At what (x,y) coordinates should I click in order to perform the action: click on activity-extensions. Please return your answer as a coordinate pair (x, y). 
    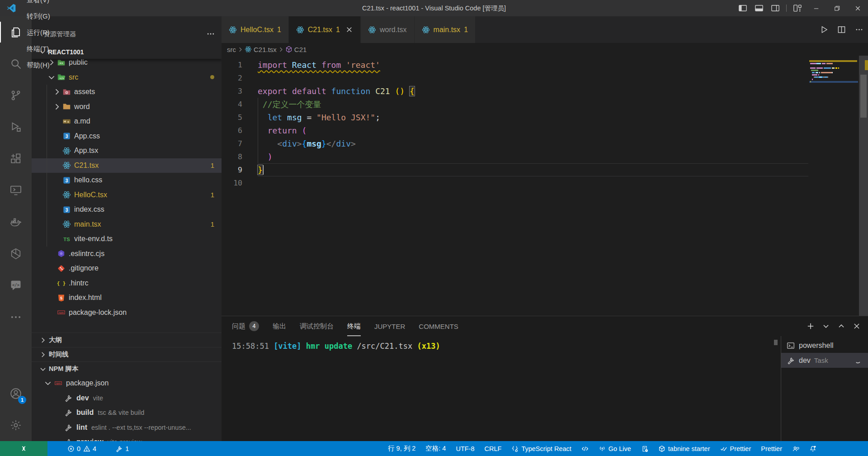
    Looking at the image, I should click on (16, 159).